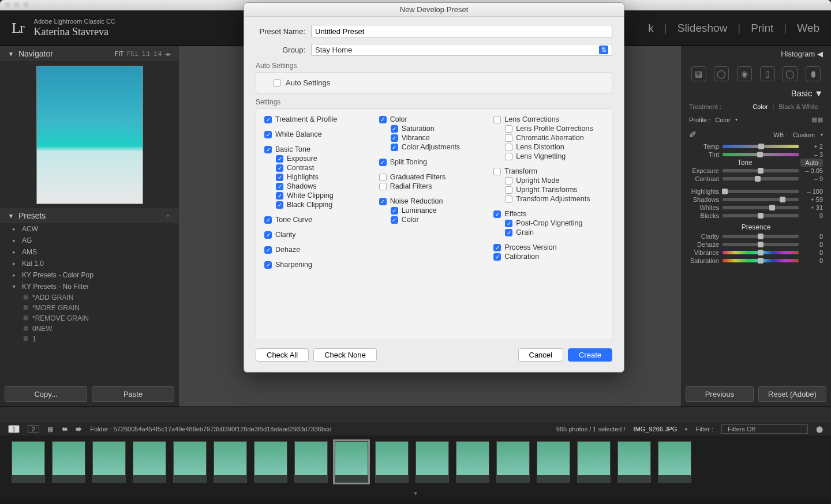 The image size is (831, 504). Describe the element at coordinates (756, 54) in the screenshot. I see `histogram-header: Histogram ◀` at that location.